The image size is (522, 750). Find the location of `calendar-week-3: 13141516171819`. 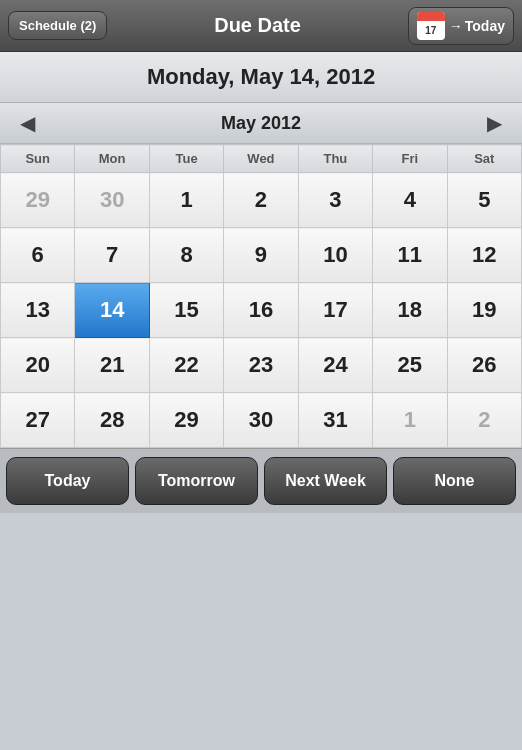

calendar-week-3: 13141516171819 is located at coordinates (262, 310).